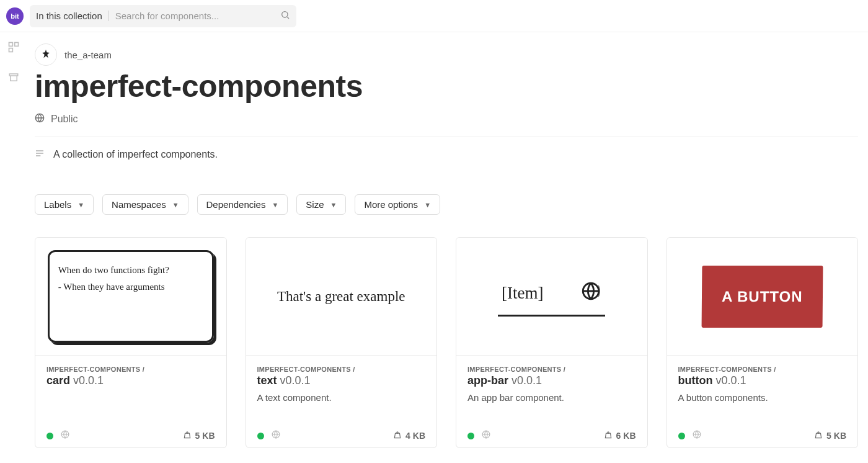  Describe the element at coordinates (131, 297) in the screenshot. I see `component-preview: When do two functions fight? - When they…` at that location.